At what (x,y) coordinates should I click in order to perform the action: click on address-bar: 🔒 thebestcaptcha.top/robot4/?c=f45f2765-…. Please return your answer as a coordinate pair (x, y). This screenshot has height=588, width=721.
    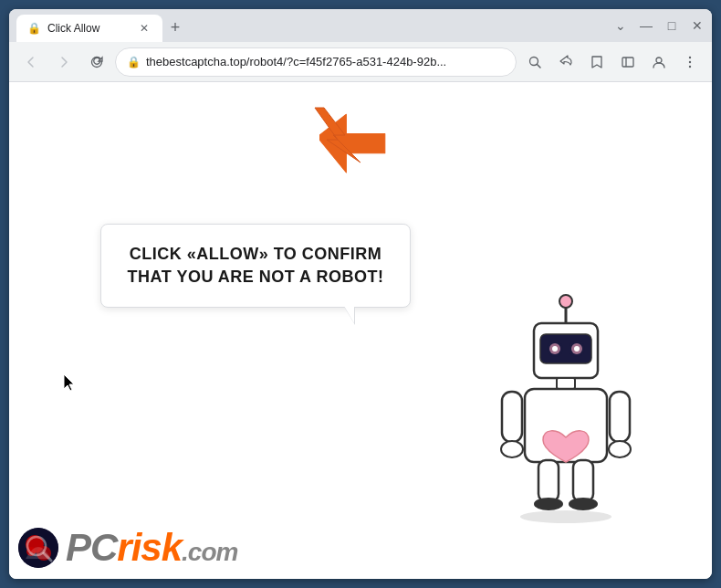
    Looking at the image, I should click on (316, 62).